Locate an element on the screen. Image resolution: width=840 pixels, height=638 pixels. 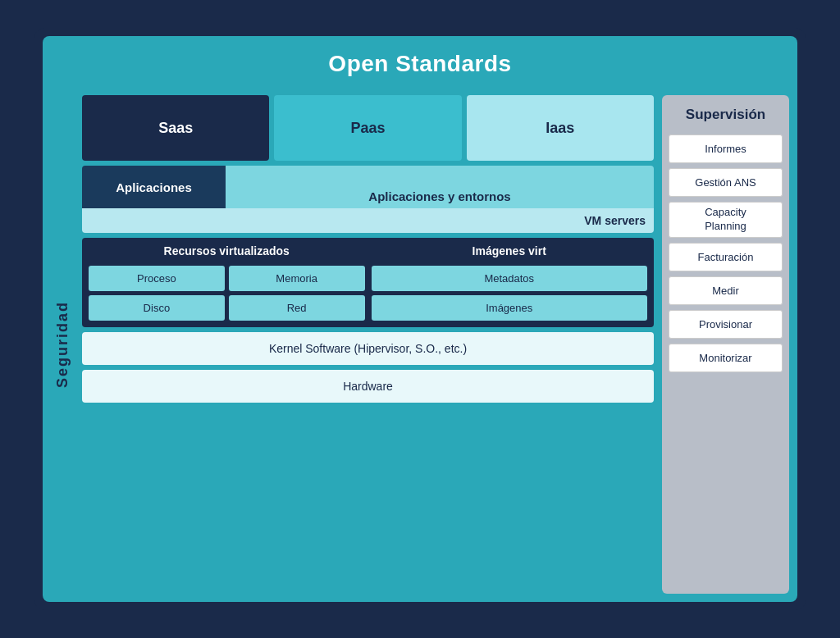
header-title: Open Standards is located at coordinates (420, 64).